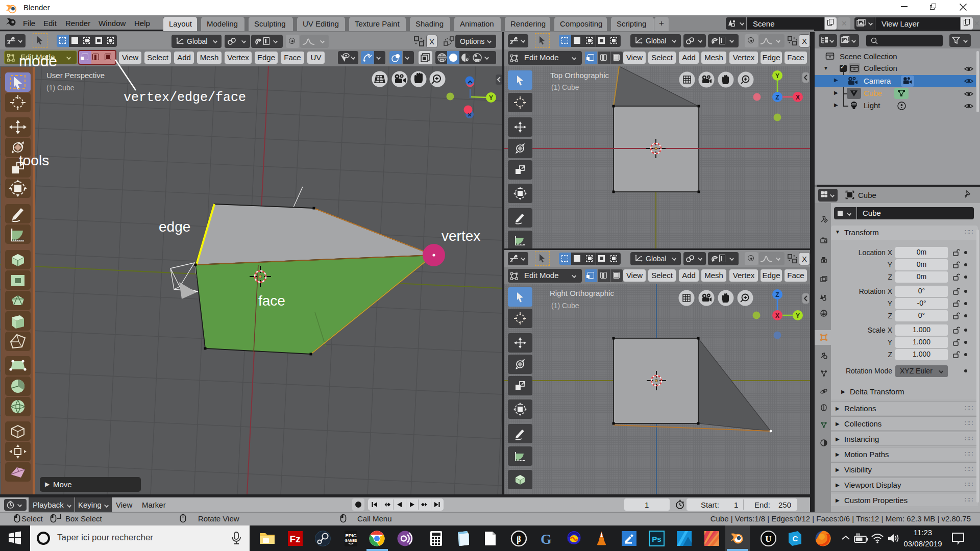 This screenshot has height=551, width=980. What do you see at coordinates (351, 541) in the screenshot?
I see `svg-text: GAMES` at bounding box center [351, 541].